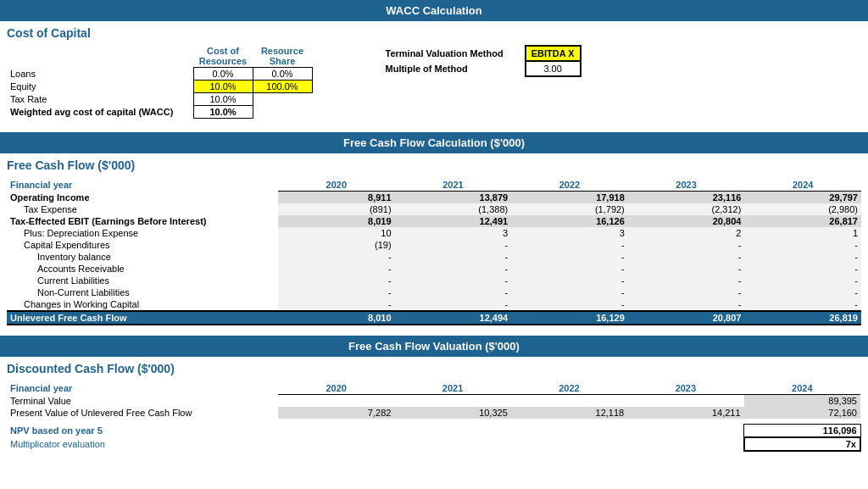 Image resolution: width=868 pixels, height=489 pixels. Describe the element at coordinates (142, 305) in the screenshot. I see `wc-label: Changes in Working Capital` at that location.